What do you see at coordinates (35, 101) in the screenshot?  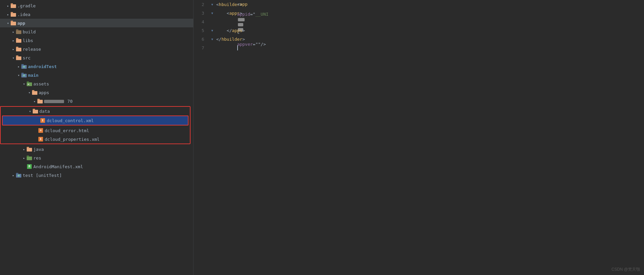 I see `arrow-uni70` at bounding box center [35, 101].